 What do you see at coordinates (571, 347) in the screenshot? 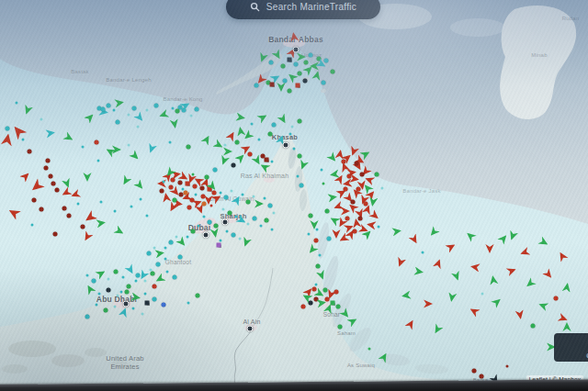
I see `vessel-tooltip: 24 56 @4.647017, 5` at bounding box center [571, 347].